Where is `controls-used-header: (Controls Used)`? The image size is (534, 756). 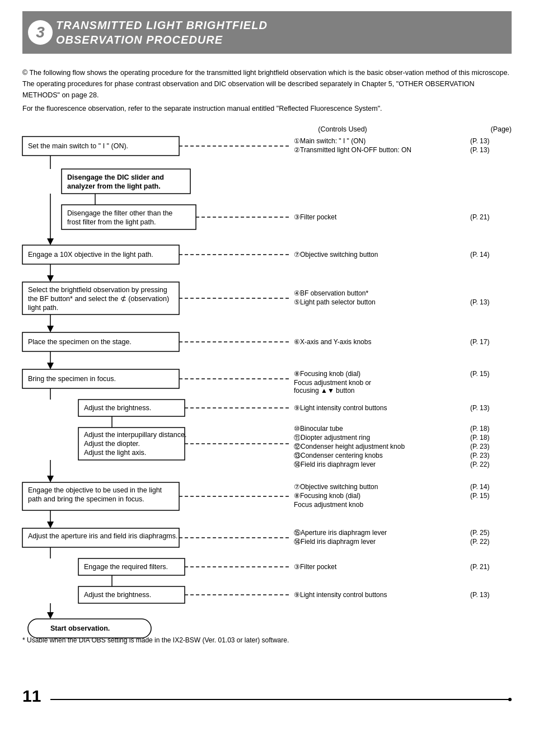
controls-used-header: (Controls Used) is located at coordinates (343, 129).